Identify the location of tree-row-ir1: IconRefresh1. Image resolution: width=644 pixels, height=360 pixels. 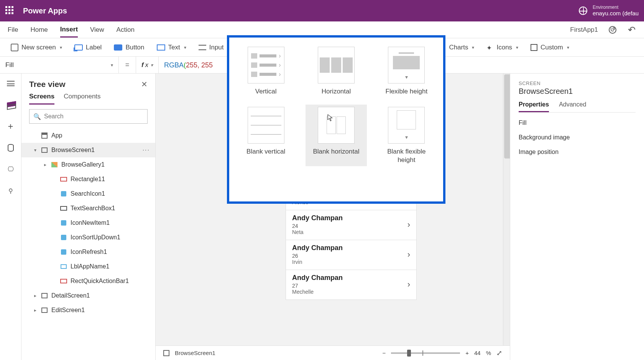
(88, 252).